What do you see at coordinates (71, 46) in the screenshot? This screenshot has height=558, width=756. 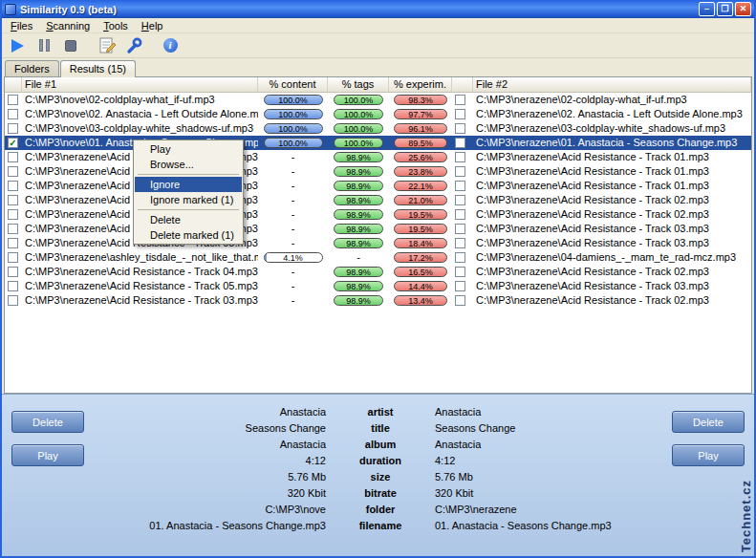 I see `stop-button` at bounding box center [71, 46].